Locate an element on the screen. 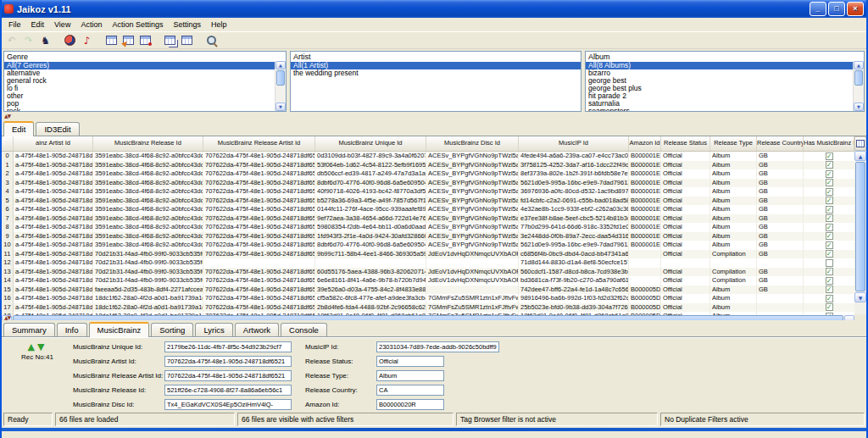 The height and width of the screenshot is (438, 868). table-row: 16a-475f-48e1-905d-248718df652118dc1f62-… is located at coordinates (428, 298).